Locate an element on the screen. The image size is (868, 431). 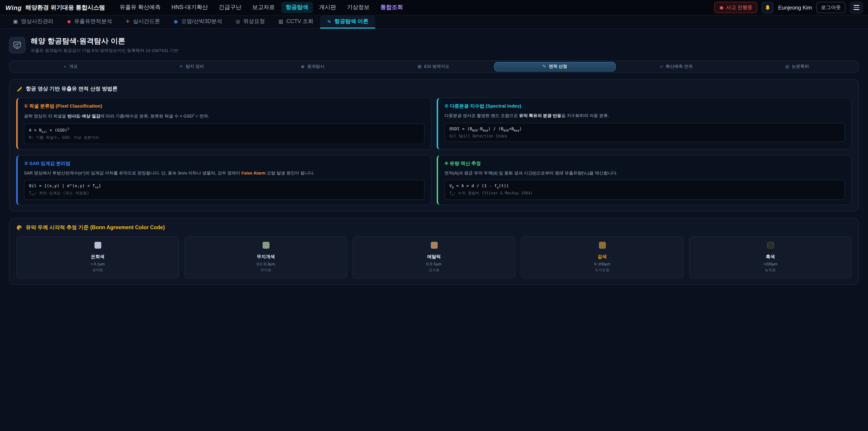
section-tabs: ◐ 개요 ✈ 탐지 장비 ◉ 원격탐사 ▦ ESI 방제지도 ✎ 면적 산정 ∞… is located at coordinates (434, 67).